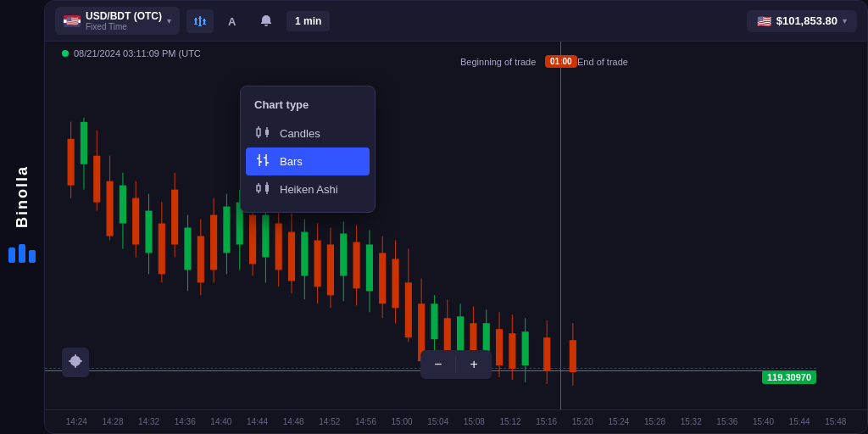 The width and height of the screenshot is (868, 434). I want to click on time-label-18: 15:36, so click(727, 422).